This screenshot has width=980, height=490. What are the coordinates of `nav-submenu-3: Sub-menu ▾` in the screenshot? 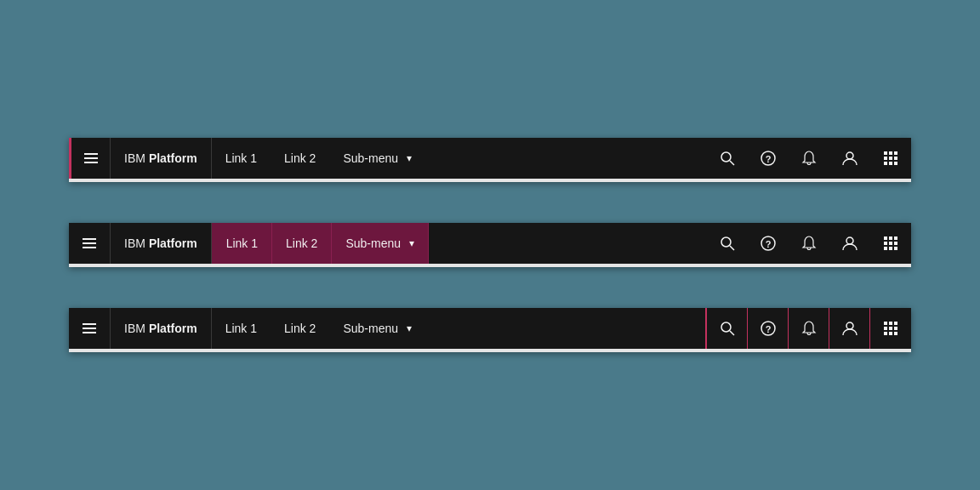 It's located at (378, 328).